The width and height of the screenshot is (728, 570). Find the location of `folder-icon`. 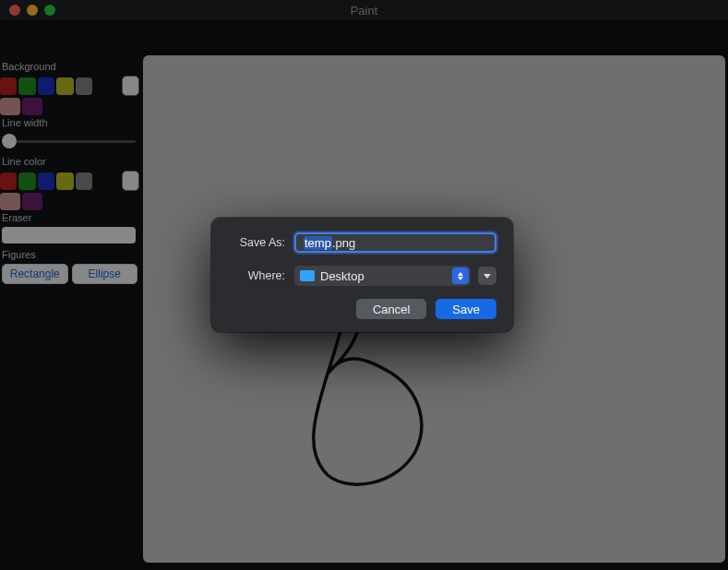

folder-icon is located at coordinates (307, 276).